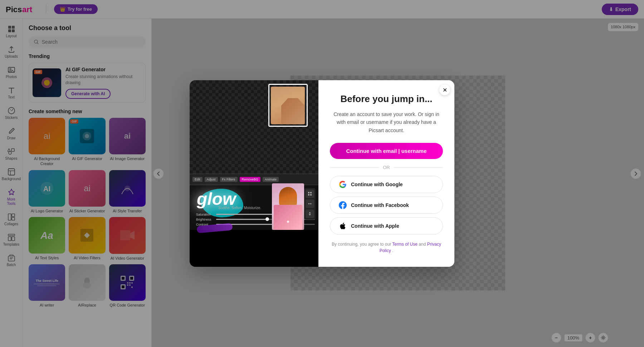  Describe the element at coordinates (343, 205) in the screenshot. I see `facebook-icon` at that location.